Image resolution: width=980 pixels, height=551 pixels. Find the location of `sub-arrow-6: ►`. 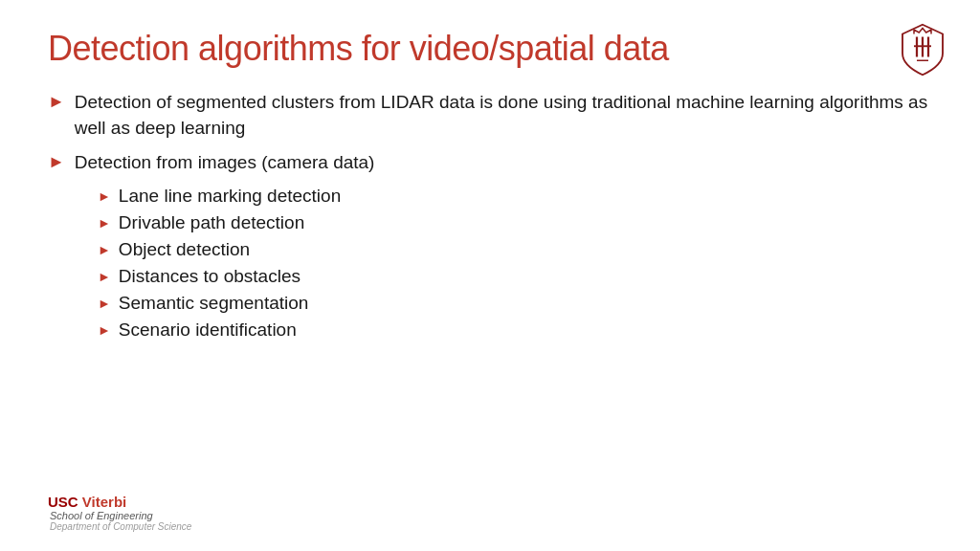

sub-arrow-6: ► is located at coordinates (104, 330).